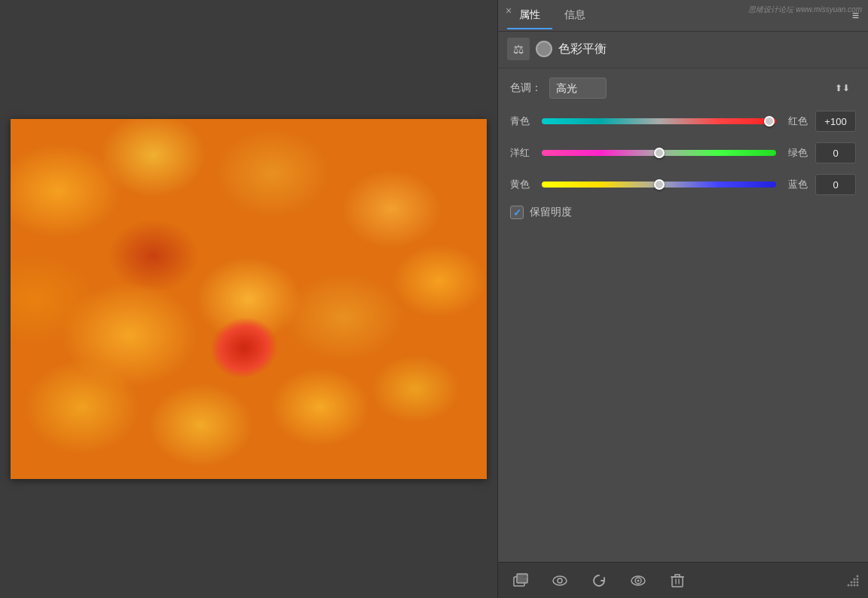 This screenshot has height=598, width=868. I want to click on cyan-red-track, so click(659, 121).